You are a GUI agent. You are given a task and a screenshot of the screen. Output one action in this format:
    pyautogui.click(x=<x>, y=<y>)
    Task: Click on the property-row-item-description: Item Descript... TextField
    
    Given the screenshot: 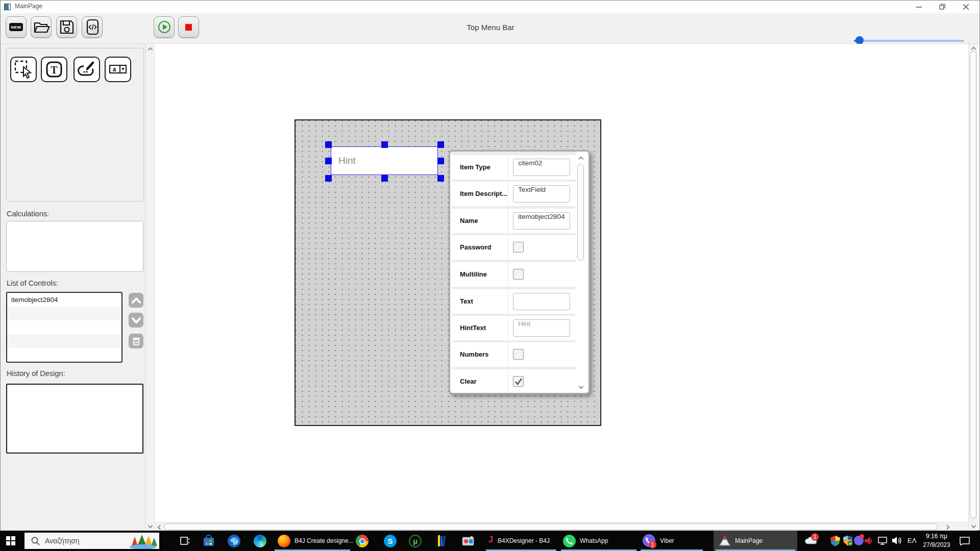 What is the action you would take?
    pyautogui.click(x=513, y=194)
    